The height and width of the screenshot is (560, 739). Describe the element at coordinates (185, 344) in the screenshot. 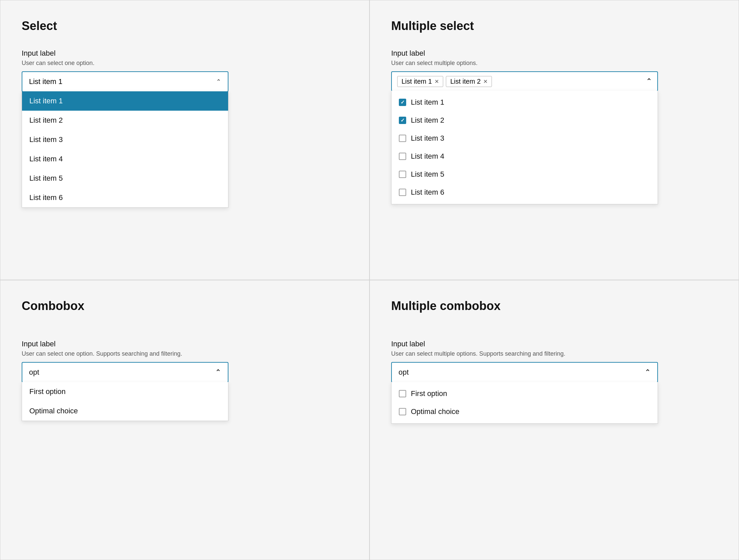

I see `combobox-input-label: Input label` at that location.